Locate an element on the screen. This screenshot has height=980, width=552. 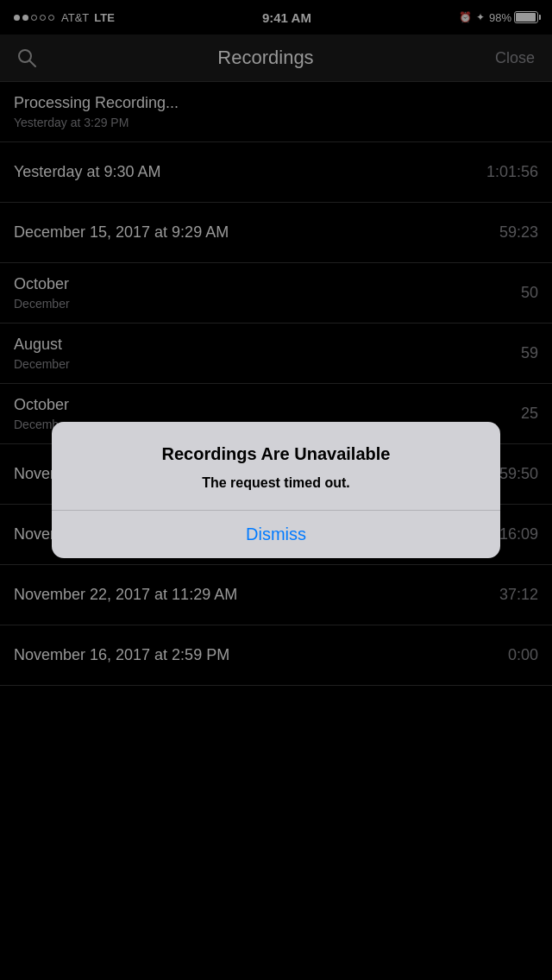
modal-message: The request timed out. is located at coordinates (276, 483).